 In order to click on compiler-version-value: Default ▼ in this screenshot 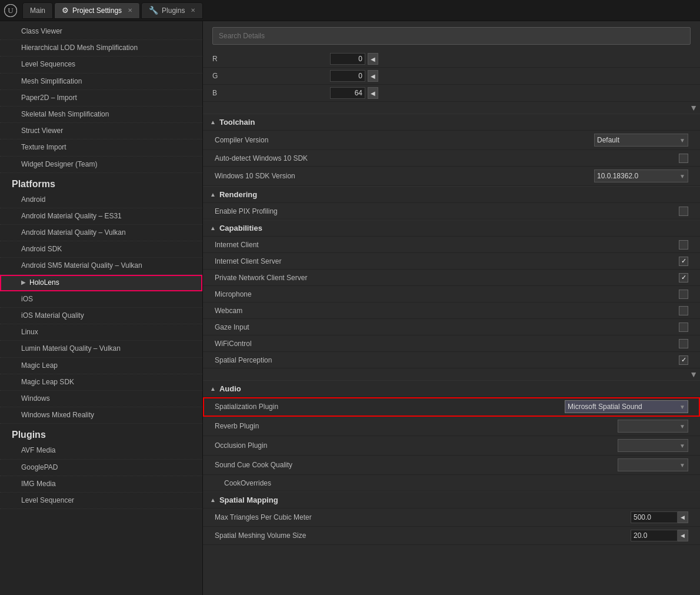, I will do `click(641, 140)`.